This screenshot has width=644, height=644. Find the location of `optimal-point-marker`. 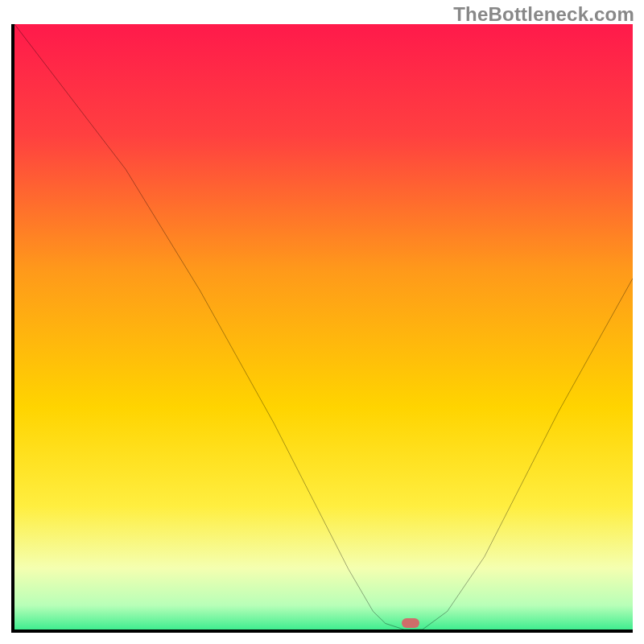

optimal-point-marker is located at coordinates (411, 623).